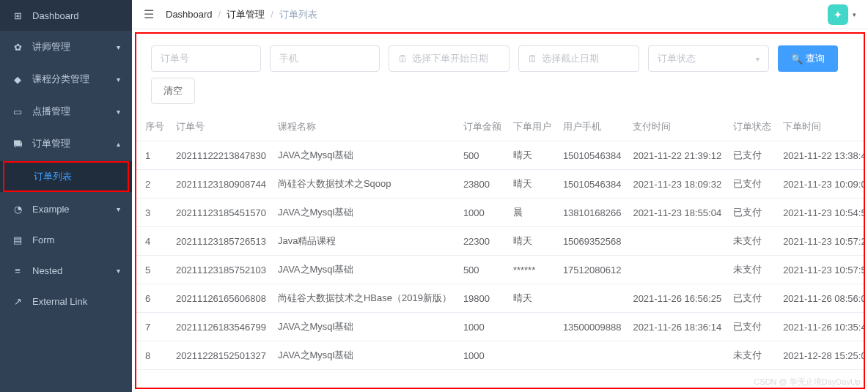  What do you see at coordinates (153, 270) in the screenshot?
I see `table-cell: 5` at bounding box center [153, 270].